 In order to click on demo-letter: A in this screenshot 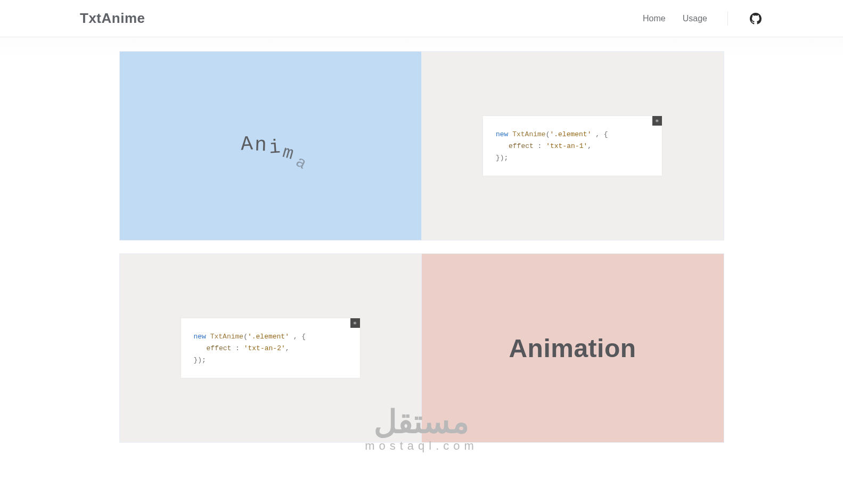, I will do `click(247, 144)`.